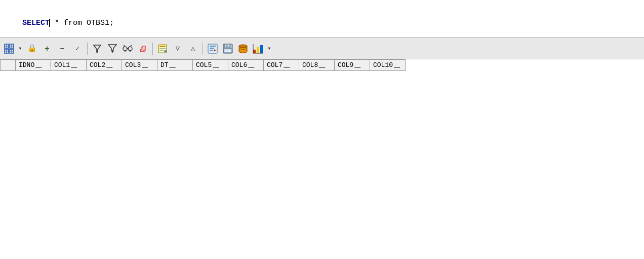 The width and height of the screenshot is (644, 259). I want to click on eraser-button, so click(143, 49).